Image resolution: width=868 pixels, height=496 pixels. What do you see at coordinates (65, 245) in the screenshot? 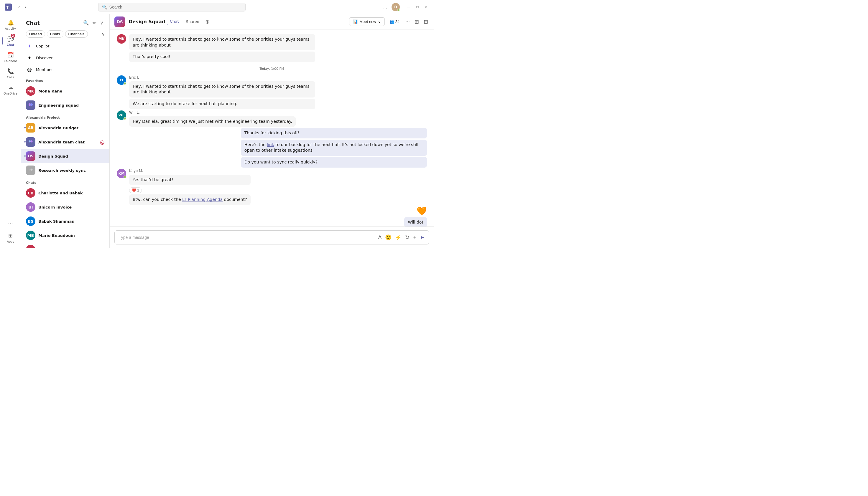
I see `chat-item-amanda-brady: AB Amanda Brady` at bounding box center [65, 245].